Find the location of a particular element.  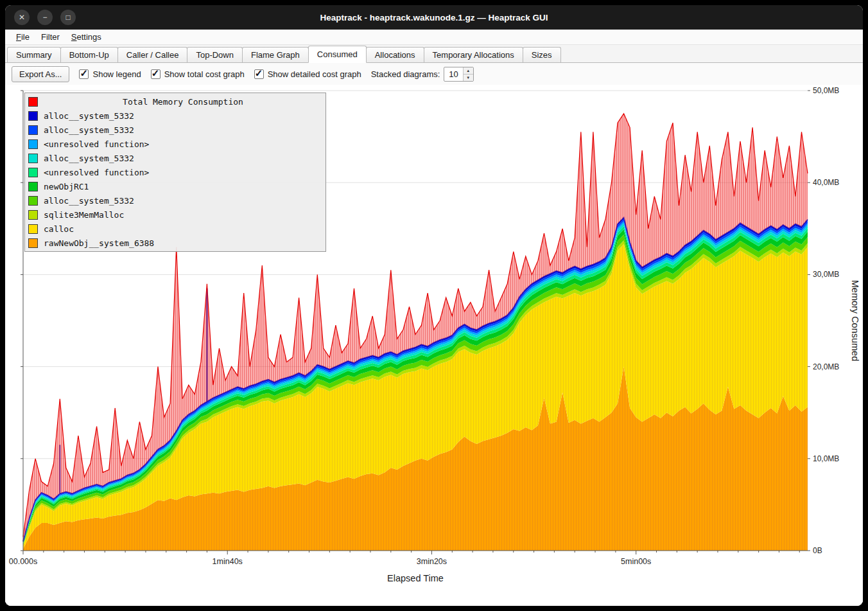

chart-legend: Total Memory Consumption alloc__system_5… is located at coordinates (175, 172).